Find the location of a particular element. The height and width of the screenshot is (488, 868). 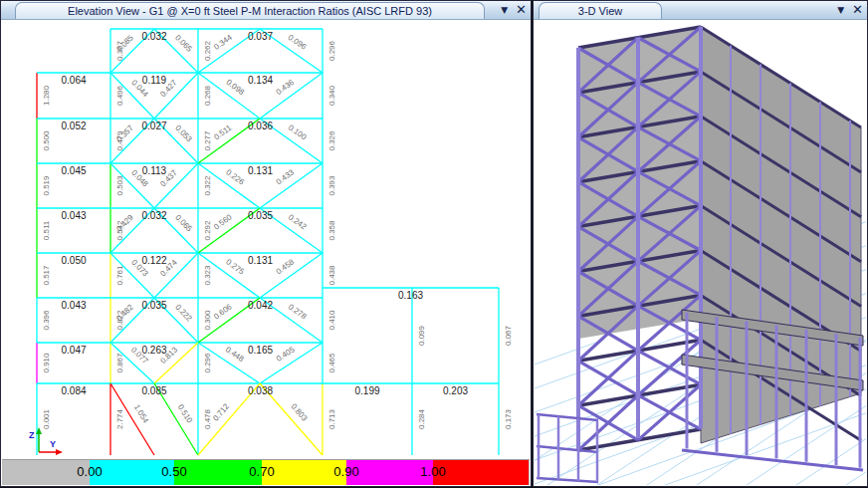

3d-titlebar: 3-D View ▼ ✕ is located at coordinates (701, 10).